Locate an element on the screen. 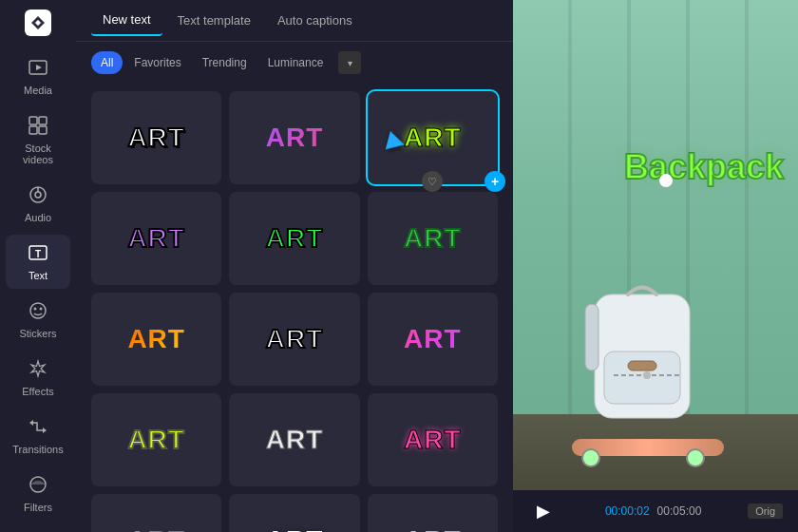 The width and height of the screenshot is (798, 532). audio-icon is located at coordinates (38, 196).